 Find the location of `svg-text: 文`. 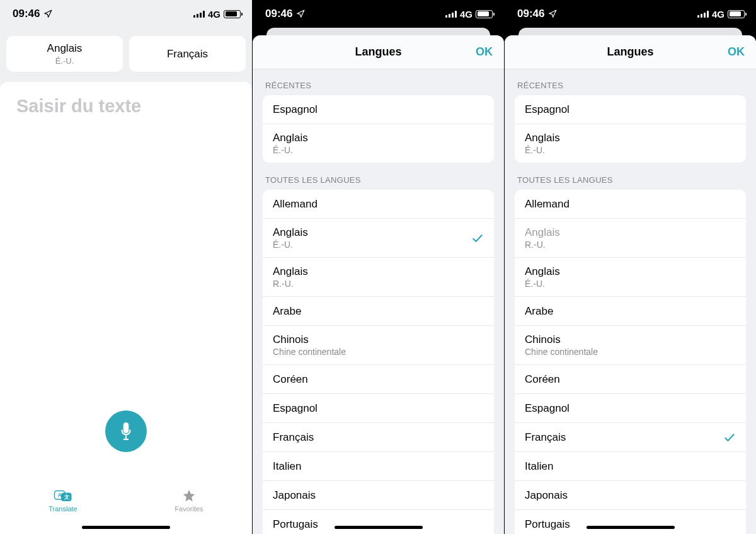

svg-text: 文 is located at coordinates (67, 497).